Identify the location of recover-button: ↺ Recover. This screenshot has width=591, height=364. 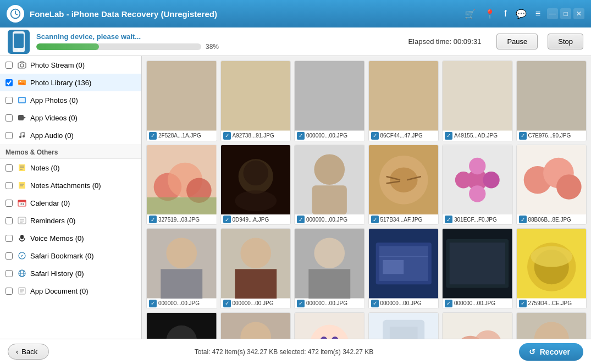
(551, 352).